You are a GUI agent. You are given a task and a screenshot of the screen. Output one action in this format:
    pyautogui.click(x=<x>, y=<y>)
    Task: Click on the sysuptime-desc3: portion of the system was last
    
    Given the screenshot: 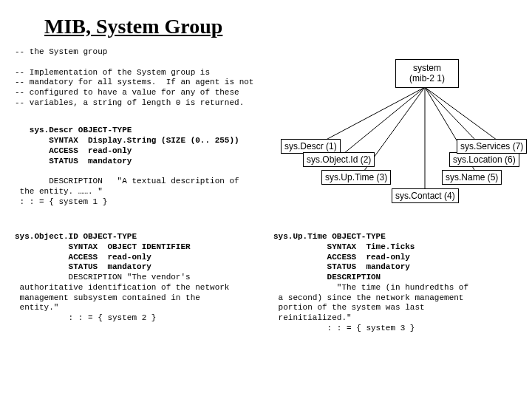 What is the action you would take?
    pyautogui.click(x=349, y=307)
    